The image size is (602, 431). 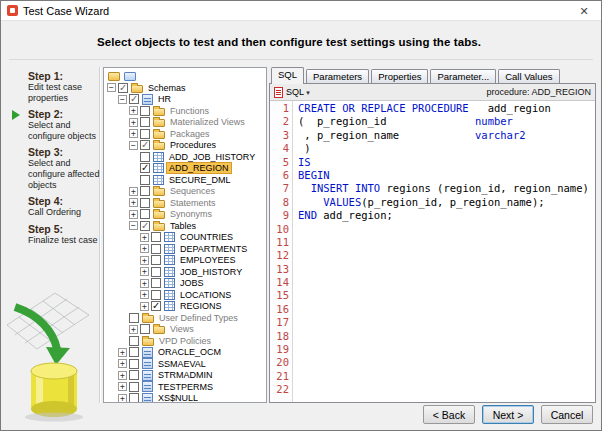 What do you see at coordinates (584, 11) in the screenshot?
I see `close-button: ✕` at bounding box center [584, 11].